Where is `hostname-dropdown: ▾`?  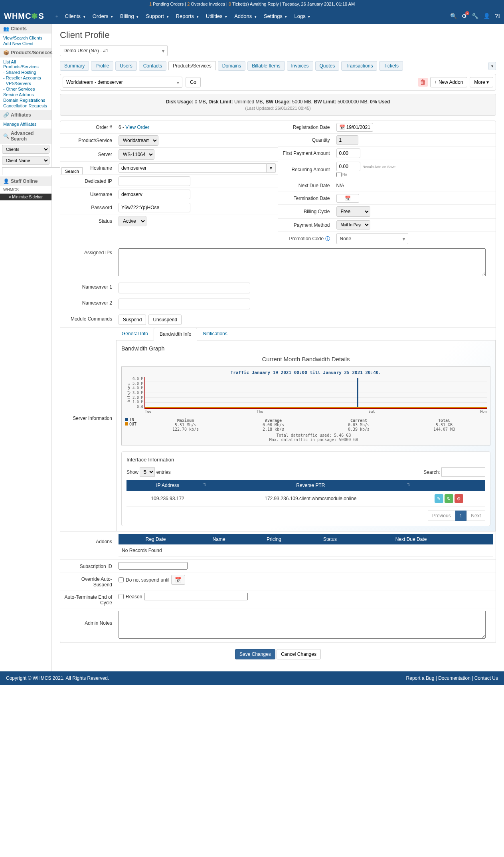 hostname-dropdown: ▾ is located at coordinates (271, 168).